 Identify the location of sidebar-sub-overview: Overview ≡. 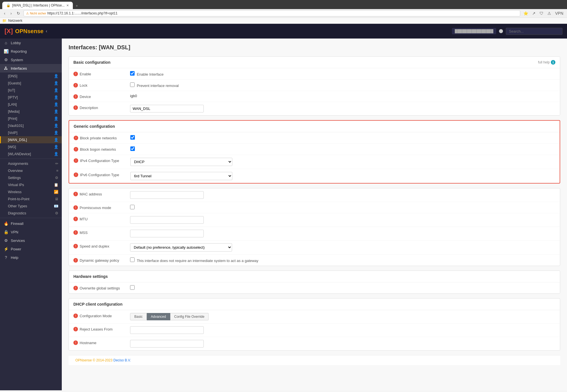
(31, 171).